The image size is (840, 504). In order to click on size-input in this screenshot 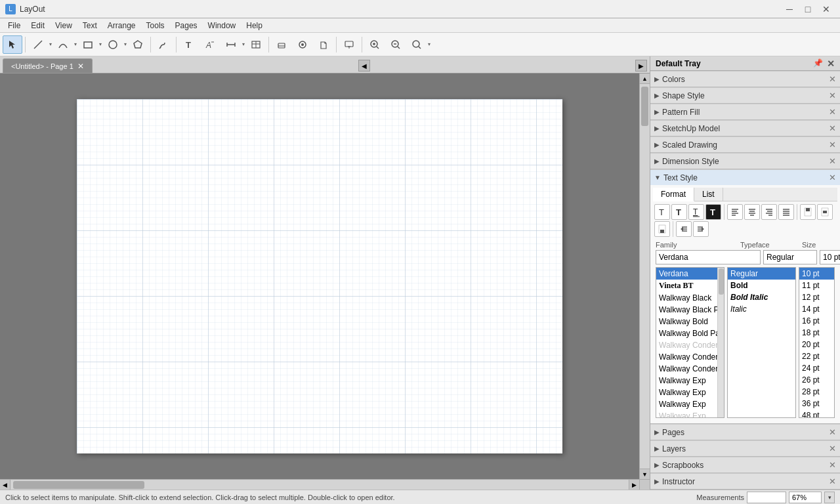, I will do `click(830, 257)`.